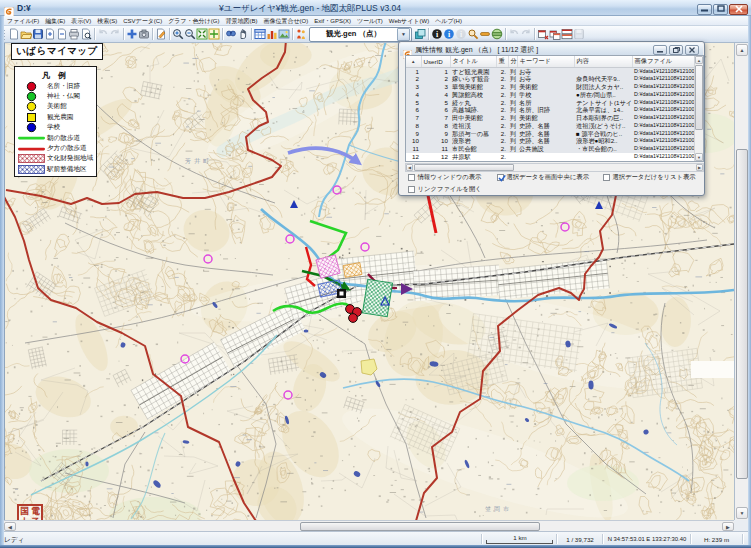 The image size is (751, 548). Describe the element at coordinates (514, 34) in the screenshot. I see `toolbar-button-undo2` at that location.